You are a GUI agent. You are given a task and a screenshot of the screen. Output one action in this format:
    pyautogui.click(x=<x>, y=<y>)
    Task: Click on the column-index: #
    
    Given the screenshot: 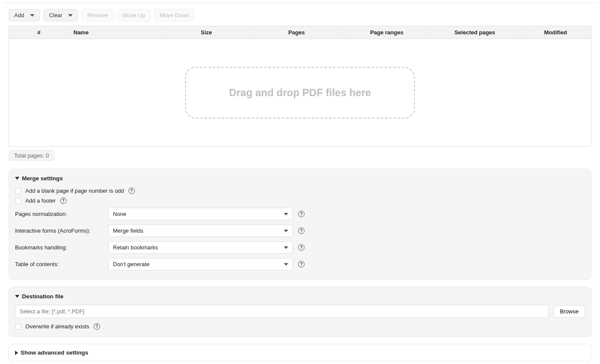 What is the action you would take?
    pyautogui.click(x=39, y=33)
    